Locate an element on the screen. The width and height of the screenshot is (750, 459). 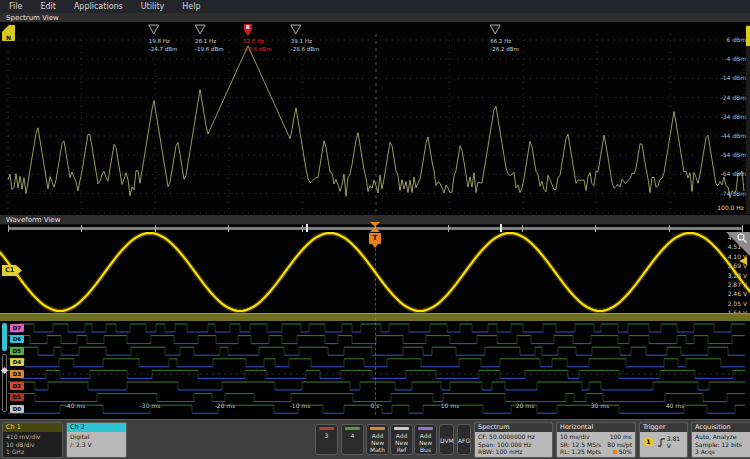
marker-frequency: 66.2 Hz is located at coordinates (500, 41).